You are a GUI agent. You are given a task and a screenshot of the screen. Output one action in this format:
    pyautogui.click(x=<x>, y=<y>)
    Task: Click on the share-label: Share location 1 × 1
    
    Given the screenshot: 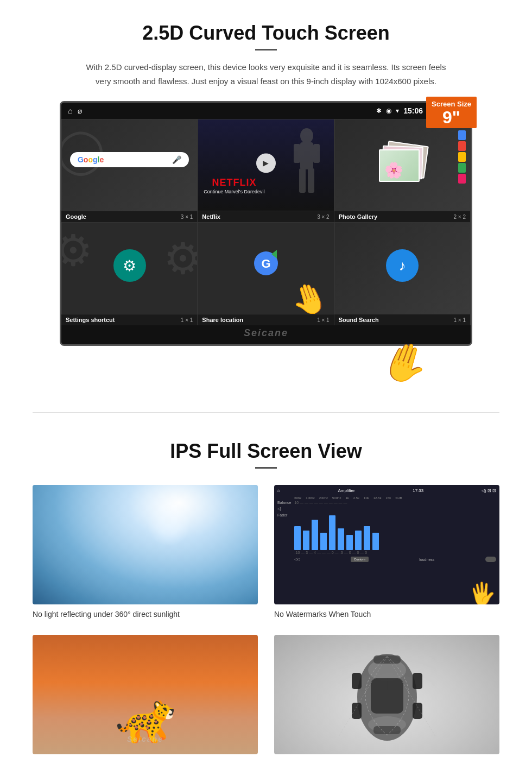 What is the action you would take?
    pyautogui.click(x=266, y=320)
    